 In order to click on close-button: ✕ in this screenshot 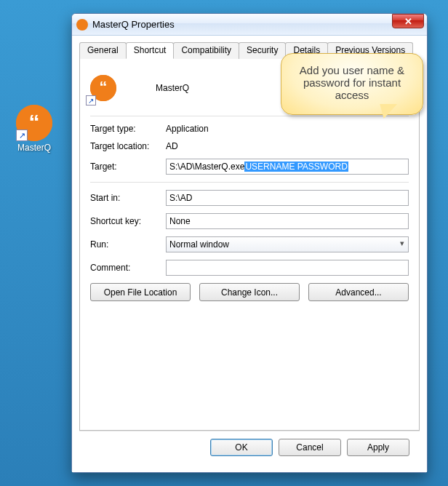, I will do `click(408, 21)`.